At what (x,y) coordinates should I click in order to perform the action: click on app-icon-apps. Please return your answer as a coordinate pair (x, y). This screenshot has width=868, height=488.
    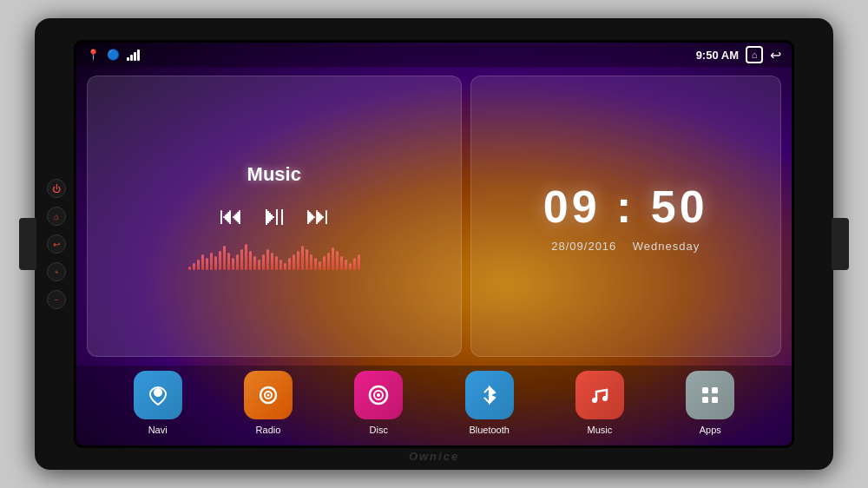
    Looking at the image, I should click on (710, 395).